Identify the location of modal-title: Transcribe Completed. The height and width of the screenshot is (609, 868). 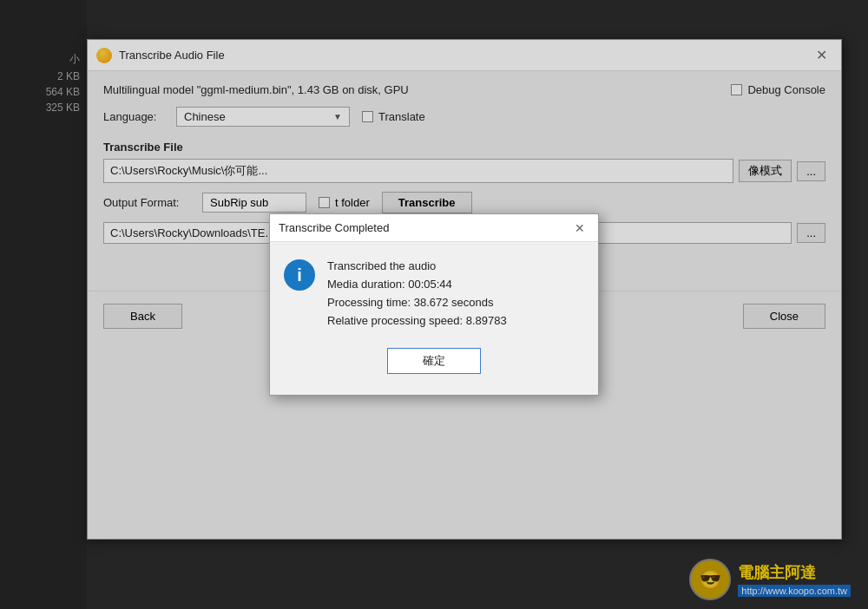
(333, 227).